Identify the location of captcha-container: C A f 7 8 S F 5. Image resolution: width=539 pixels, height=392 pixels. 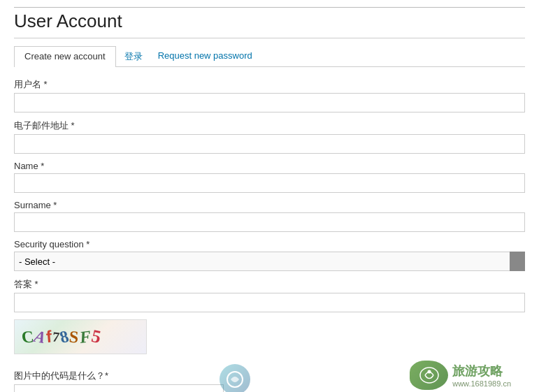
(270, 338).